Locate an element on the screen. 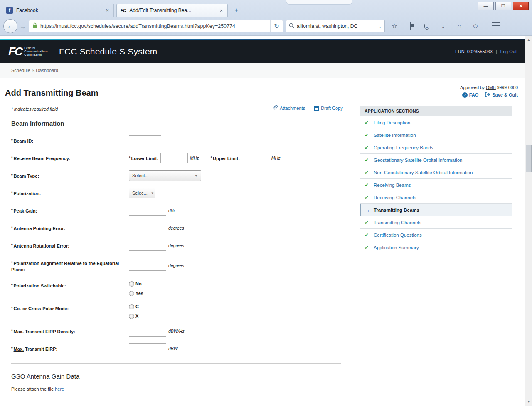 The height and width of the screenshot is (406, 532). sidebar-item-non-geostationary-orbital-info: ✔ Non-Geostationary Satellite Orbital In… is located at coordinates (436, 173).